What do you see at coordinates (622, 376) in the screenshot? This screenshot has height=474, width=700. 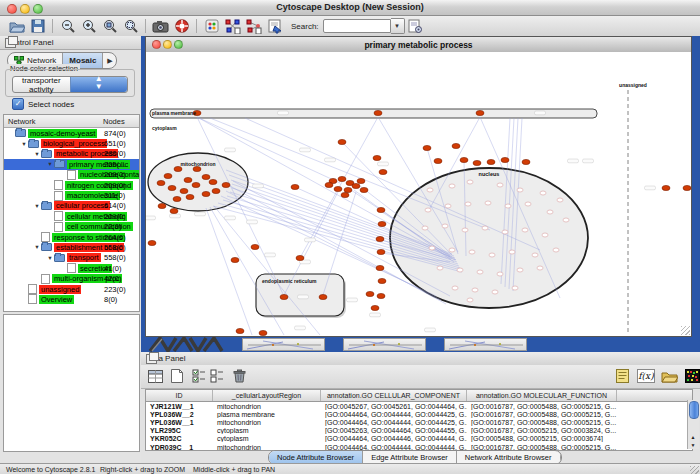 I see `annotation-button` at bounding box center [622, 376].